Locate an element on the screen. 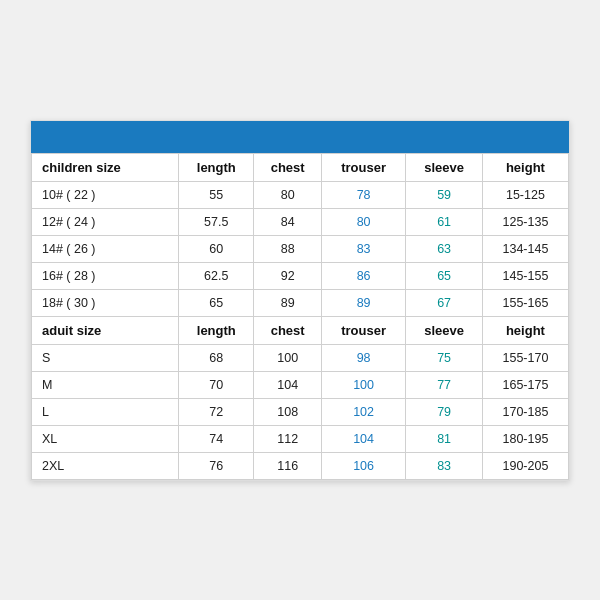 The image size is (600, 600). children-cell-1-4: 61 is located at coordinates (444, 222).